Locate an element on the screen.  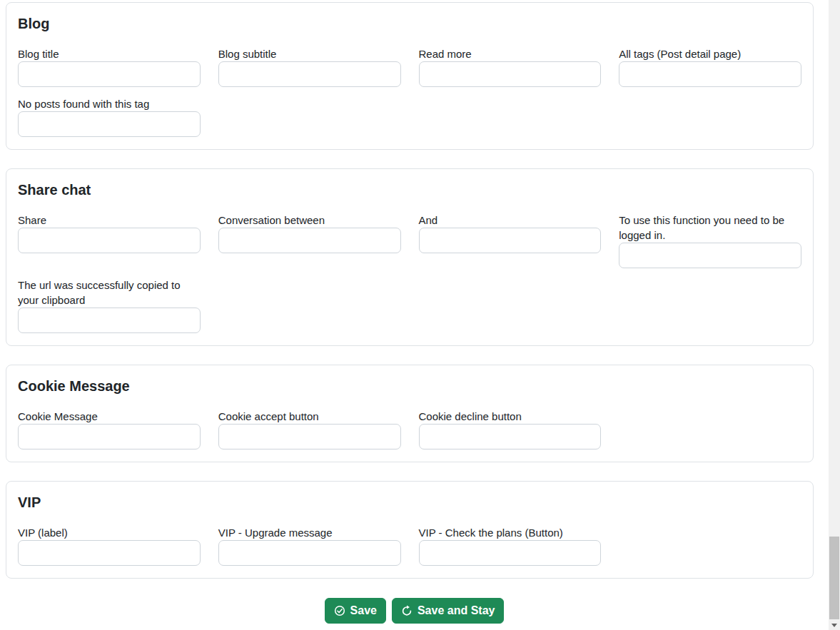
to-use-this-function-you-need-to-be-logged-in-input is located at coordinates (710, 255).